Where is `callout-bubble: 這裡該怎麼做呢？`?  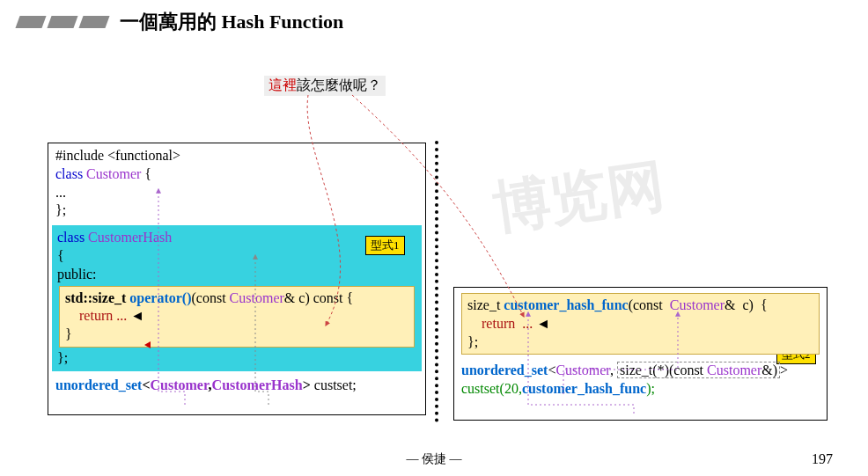 callout-bubble: 這裡該怎麼做呢？ is located at coordinates (325, 86).